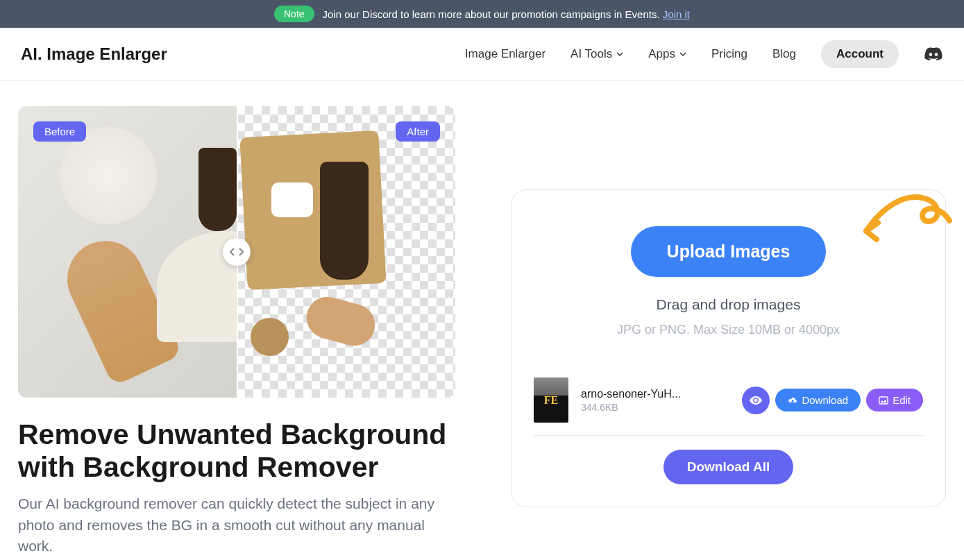 The image size is (964, 560). What do you see at coordinates (784, 54) in the screenshot?
I see `nav-blog: Blog` at bounding box center [784, 54].